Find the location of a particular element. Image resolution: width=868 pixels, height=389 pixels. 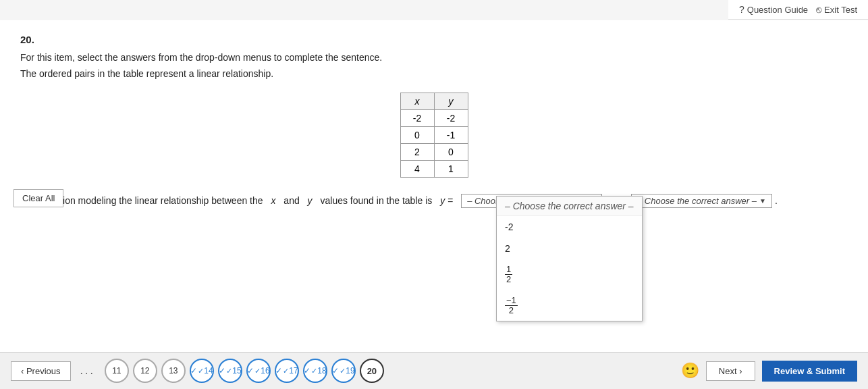

previous-button: ‹ Previous is located at coordinates (40, 371).